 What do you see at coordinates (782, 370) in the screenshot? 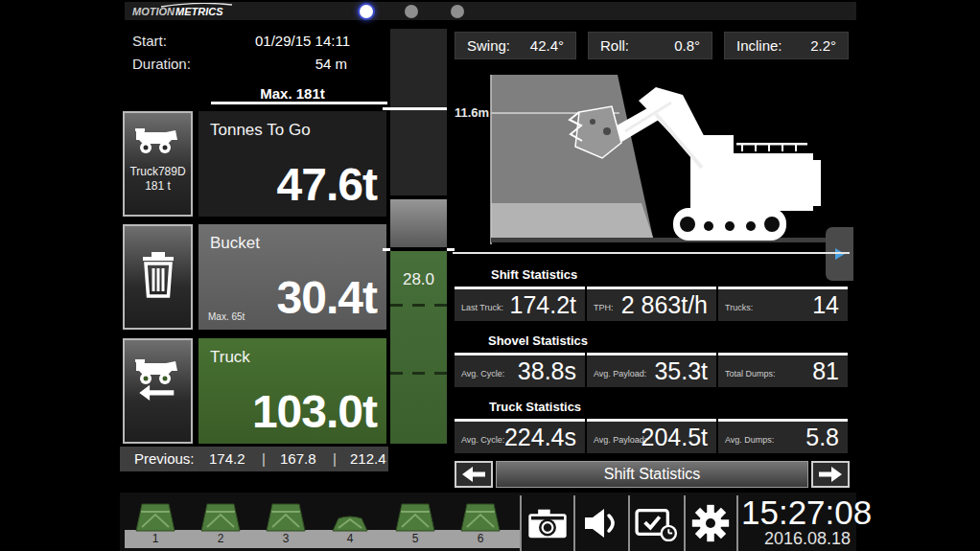
I see `stat-total-dumps: Total Dumps: 81` at bounding box center [782, 370].